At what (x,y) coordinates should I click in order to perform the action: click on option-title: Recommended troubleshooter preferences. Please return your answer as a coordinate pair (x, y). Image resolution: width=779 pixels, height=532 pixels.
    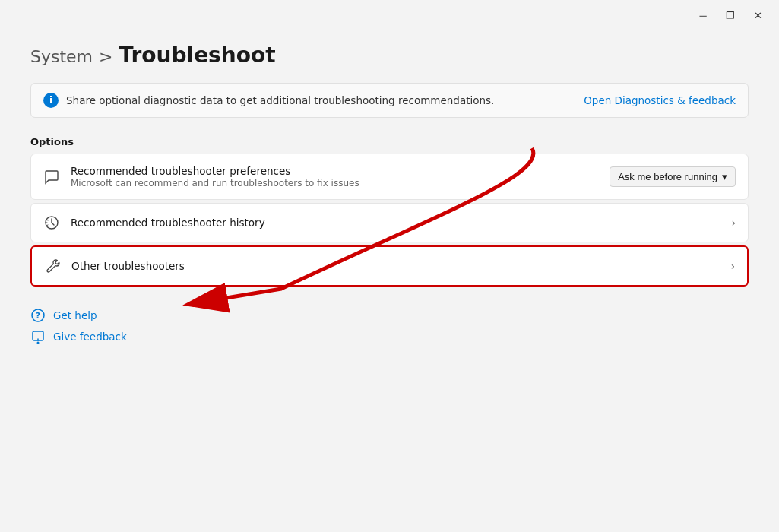
    Looking at the image, I should click on (215, 171).